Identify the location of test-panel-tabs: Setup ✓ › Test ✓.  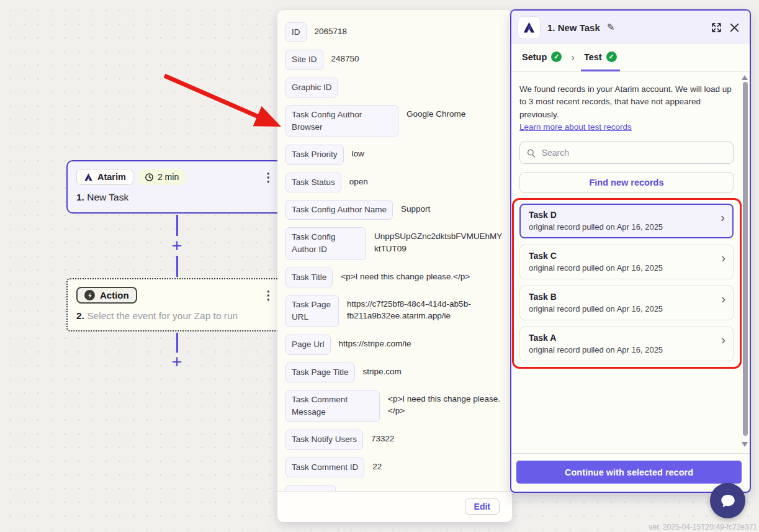
(631, 58).